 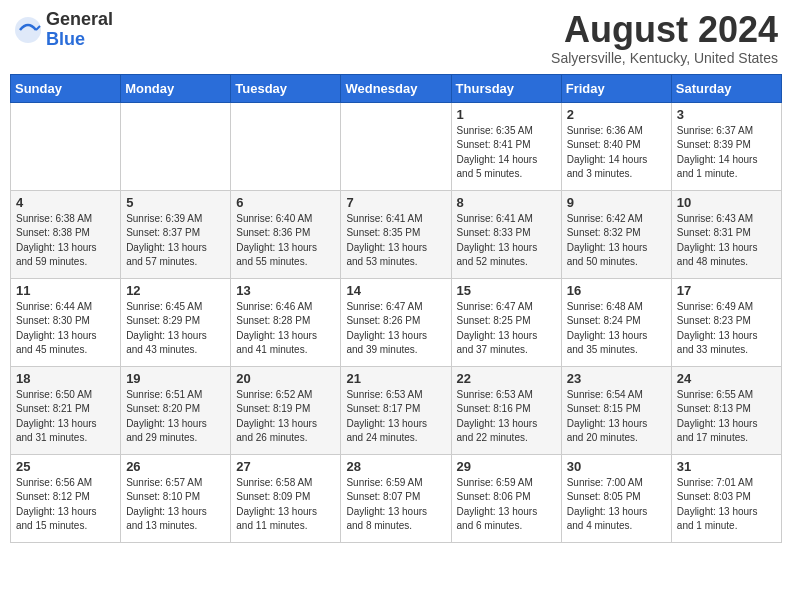 I want to click on day-number: 16, so click(x=616, y=290).